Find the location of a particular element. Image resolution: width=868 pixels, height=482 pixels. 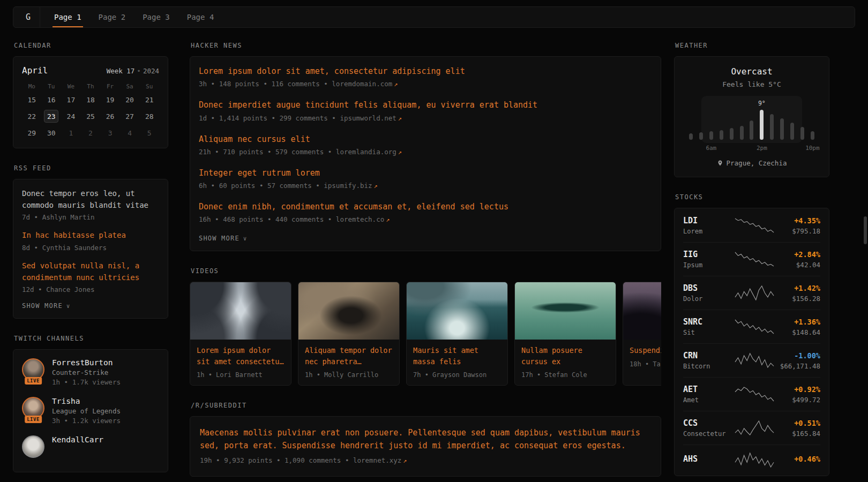

calendar-day: 4 is located at coordinates (130, 133).